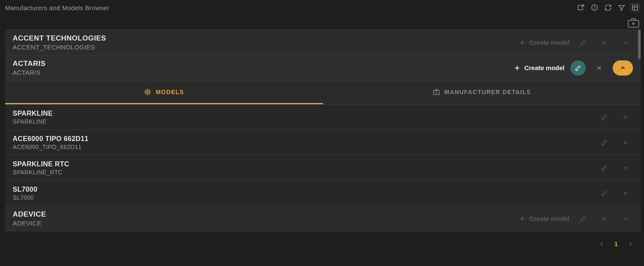 Image resolution: width=644 pixels, height=266 pixels. Describe the element at coordinates (170, 92) in the screenshot. I see `tab-models-label: MODELS` at that location.